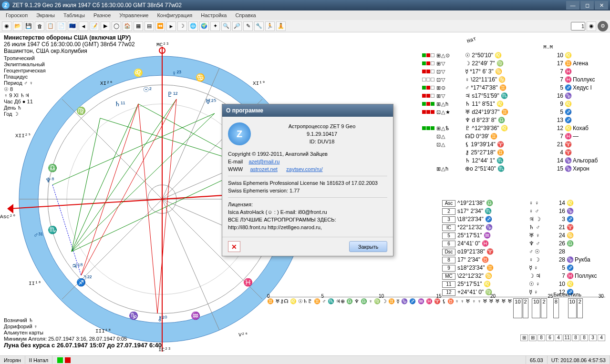 The height and width of the screenshot is (364, 610). I want to click on house-row: 817° 2'34" ♉♀ ☽28♑Рукба, so click(524, 260).